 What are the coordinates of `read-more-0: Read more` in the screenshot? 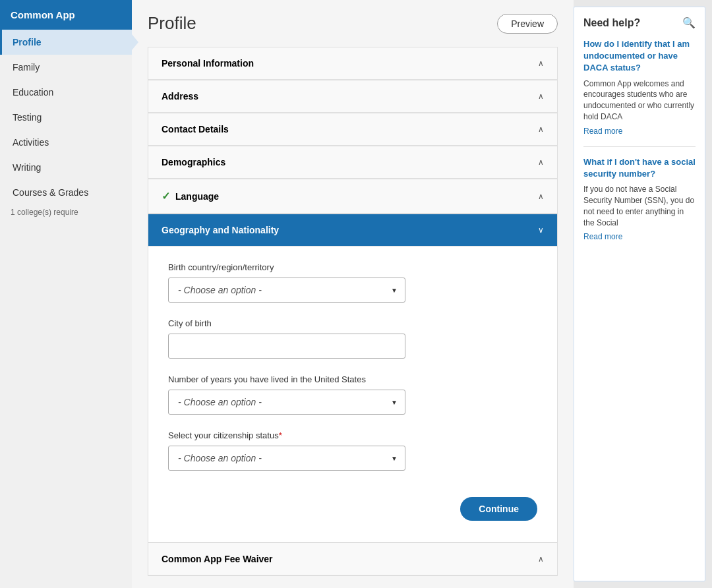 It's located at (603, 131).